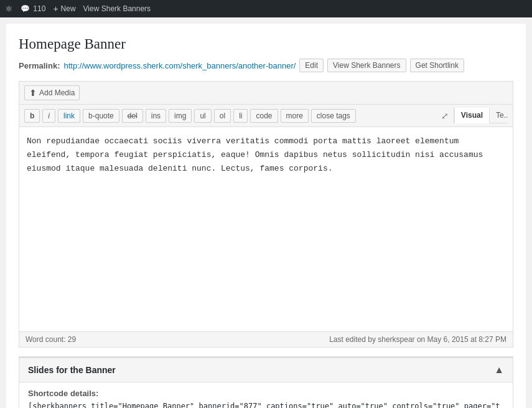  Describe the element at coordinates (117, 9) in the screenshot. I see `view-sherk-banners-link: View Sherk Banners` at that location.